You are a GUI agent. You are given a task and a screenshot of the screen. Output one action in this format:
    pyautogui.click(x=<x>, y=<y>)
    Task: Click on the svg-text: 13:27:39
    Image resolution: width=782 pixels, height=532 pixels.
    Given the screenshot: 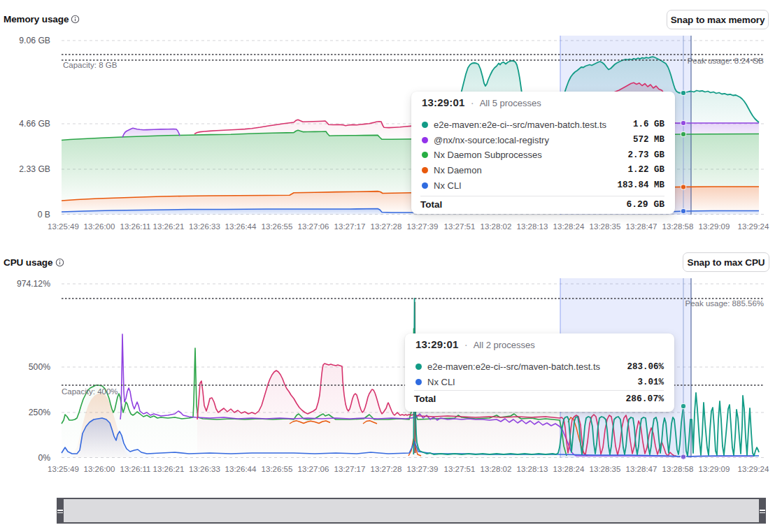 What is the action you would take?
    pyautogui.click(x=422, y=469)
    